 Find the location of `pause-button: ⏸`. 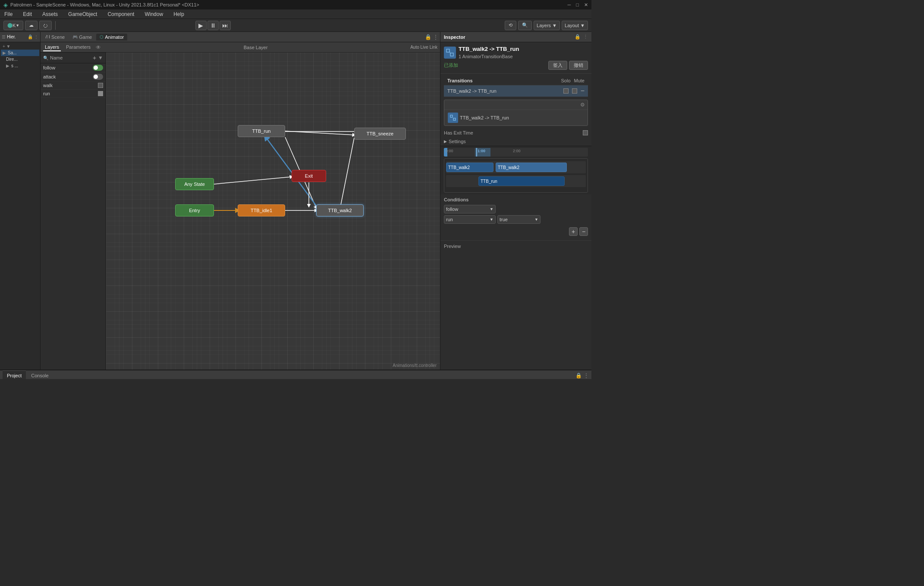

pause-button: ⏸ is located at coordinates (213, 25).